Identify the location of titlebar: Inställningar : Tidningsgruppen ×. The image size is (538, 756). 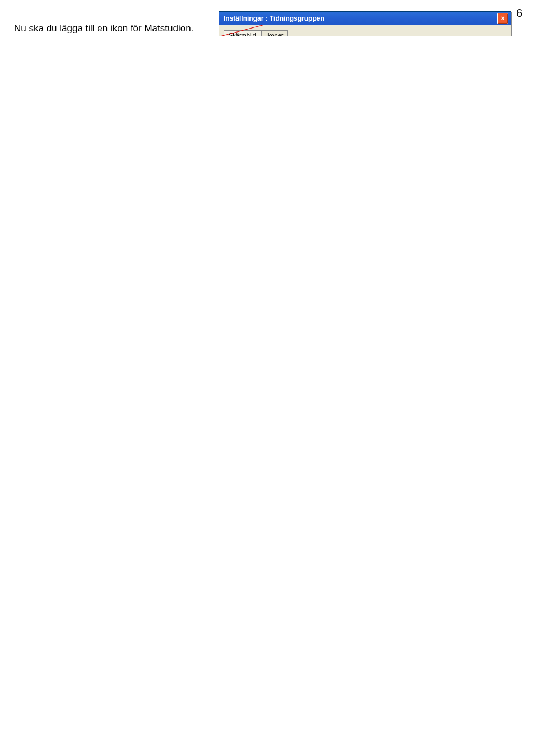
(365, 18).